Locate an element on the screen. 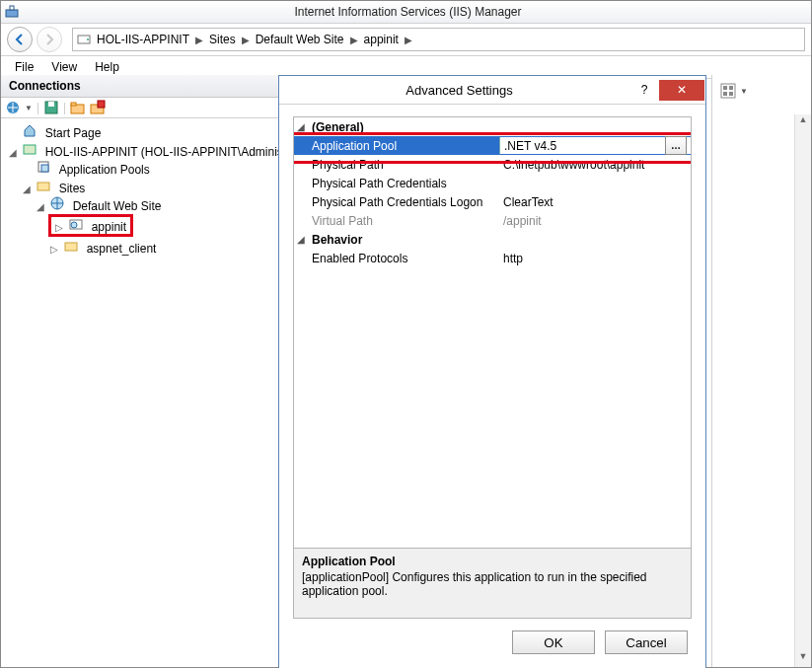 The width and height of the screenshot is (812, 668). webapp-icon is located at coordinates (76, 224).